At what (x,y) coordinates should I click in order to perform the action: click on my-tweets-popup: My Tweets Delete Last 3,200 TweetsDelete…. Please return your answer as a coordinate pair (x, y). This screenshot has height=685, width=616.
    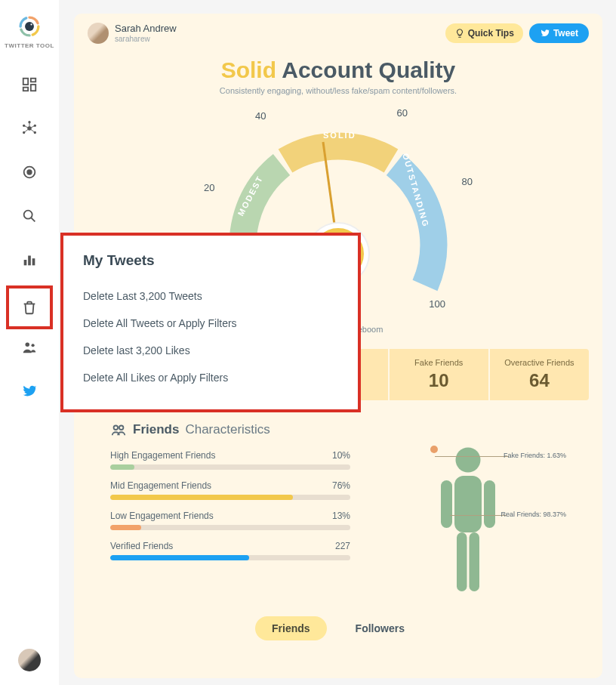
    Looking at the image, I should click on (211, 322).